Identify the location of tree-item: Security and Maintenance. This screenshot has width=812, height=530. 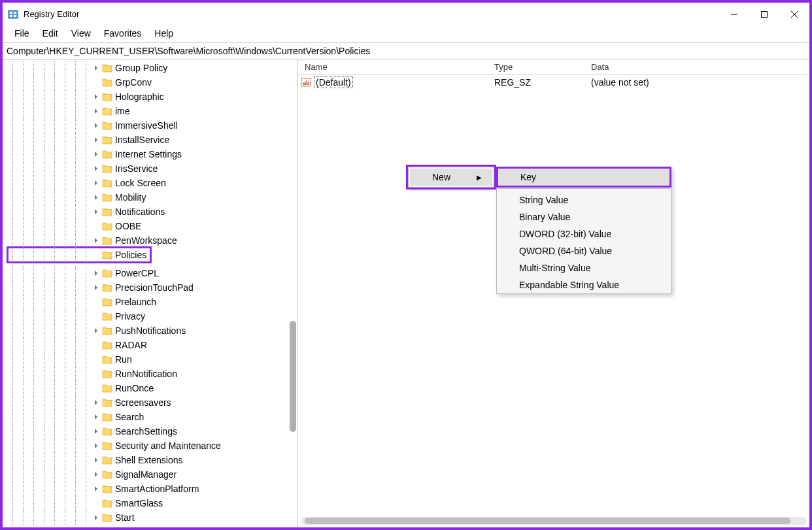
(153, 446).